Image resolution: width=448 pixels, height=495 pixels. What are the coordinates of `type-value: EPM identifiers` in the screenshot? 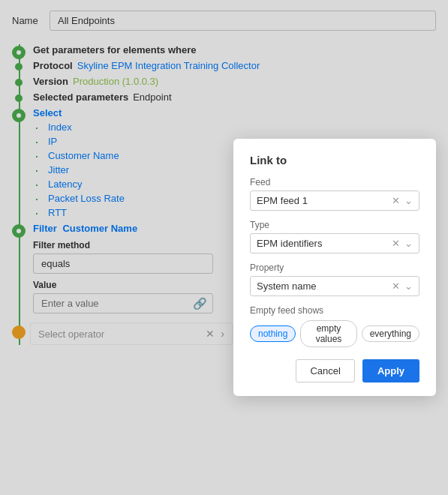 It's located at (324, 243).